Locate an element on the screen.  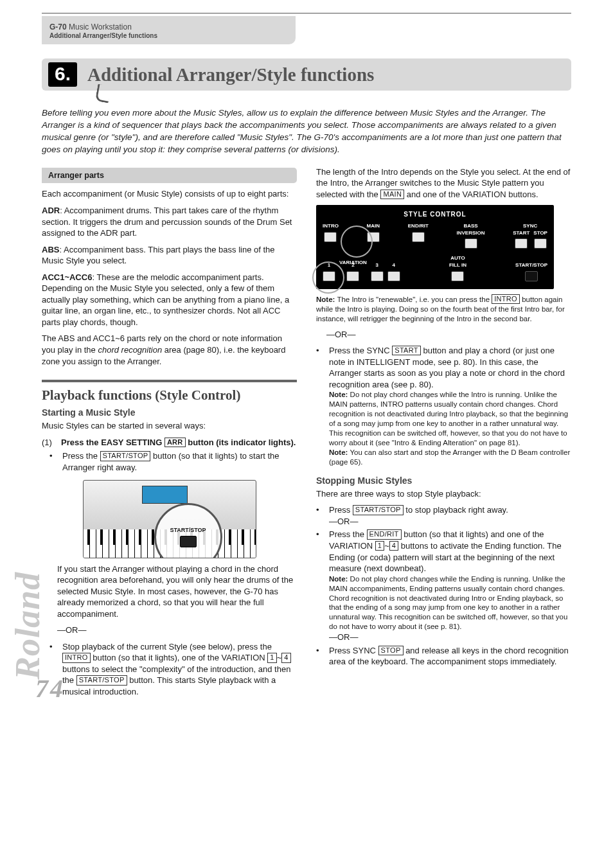
bullet-body: Press the START/STOP button (so that it … is located at coordinates (180, 461).